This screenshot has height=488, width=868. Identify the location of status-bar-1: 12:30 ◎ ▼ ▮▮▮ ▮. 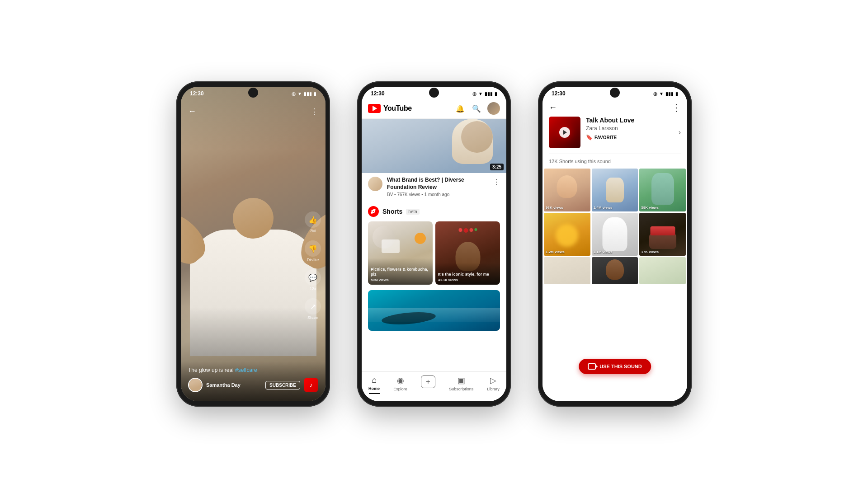
(253, 93).